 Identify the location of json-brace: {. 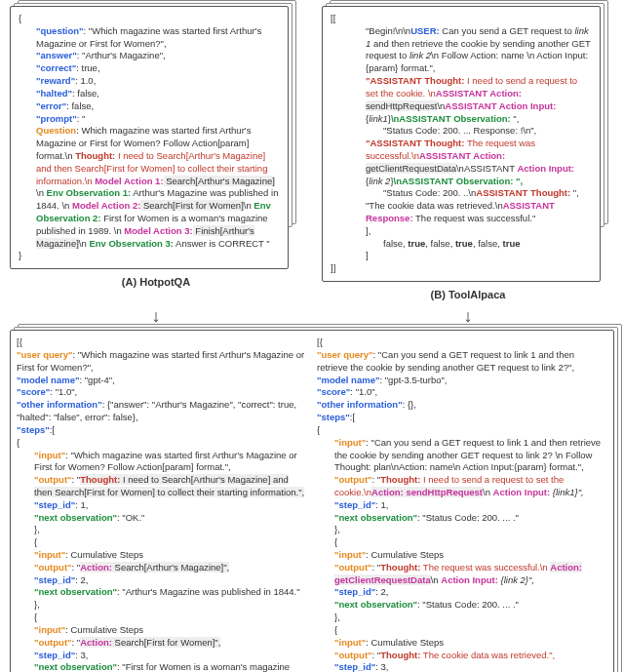
(149, 20).